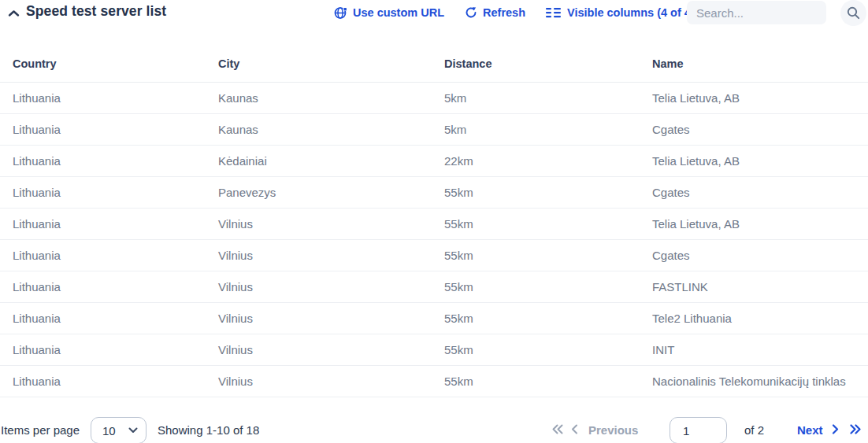 The width and height of the screenshot is (868, 443). What do you see at coordinates (754, 381) in the screenshot?
I see `table-cell: Nacionalinis Telekomunikacijų tinklas` at bounding box center [754, 381].